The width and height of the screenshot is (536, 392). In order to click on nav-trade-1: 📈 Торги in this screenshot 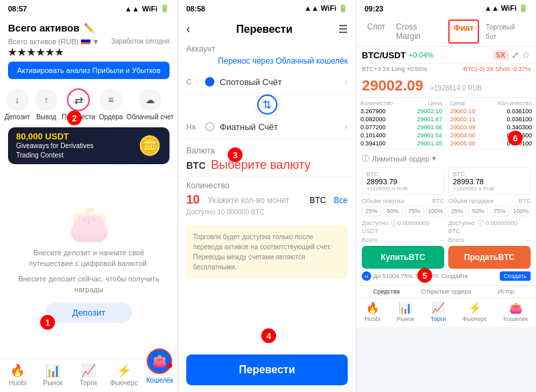, I will do `click(88, 375)`.